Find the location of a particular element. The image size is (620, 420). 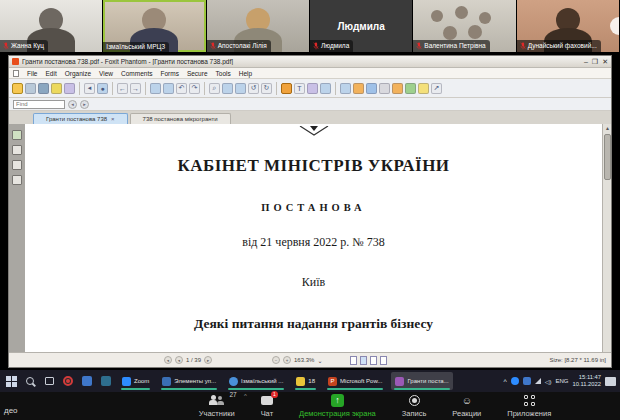

page-prev-icon: ← is located at coordinates (122, 88).